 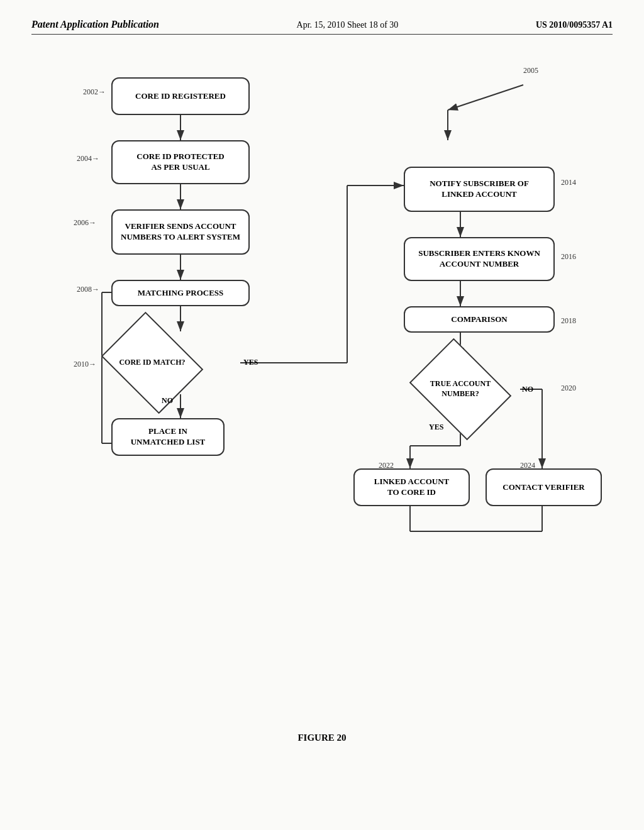 What do you see at coordinates (569, 389) in the screenshot?
I see `node-2020-ref: 2020` at bounding box center [569, 389].